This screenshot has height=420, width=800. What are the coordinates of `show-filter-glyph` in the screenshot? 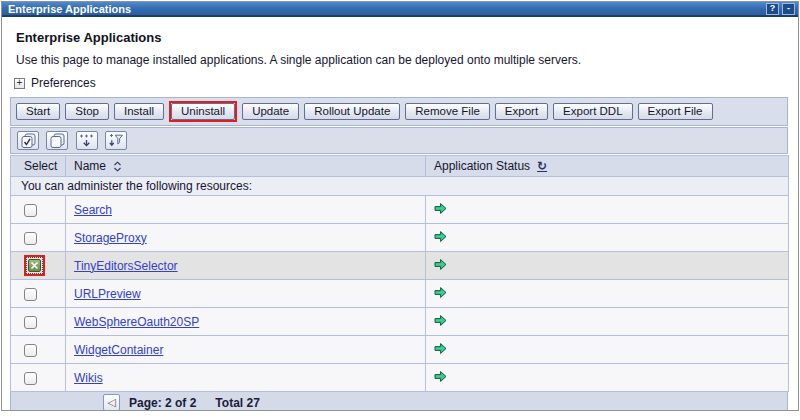 It's located at (86, 141).